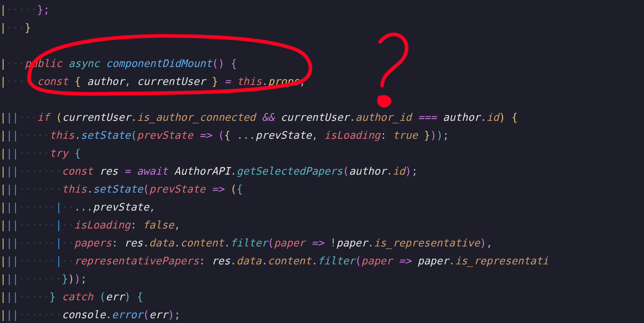 The image size is (644, 323). What do you see at coordinates (274, 117) in the screenshot?
I see `code-line: |||···if (currentUser.is_author_connecte…` at bounding box center [274, 117].